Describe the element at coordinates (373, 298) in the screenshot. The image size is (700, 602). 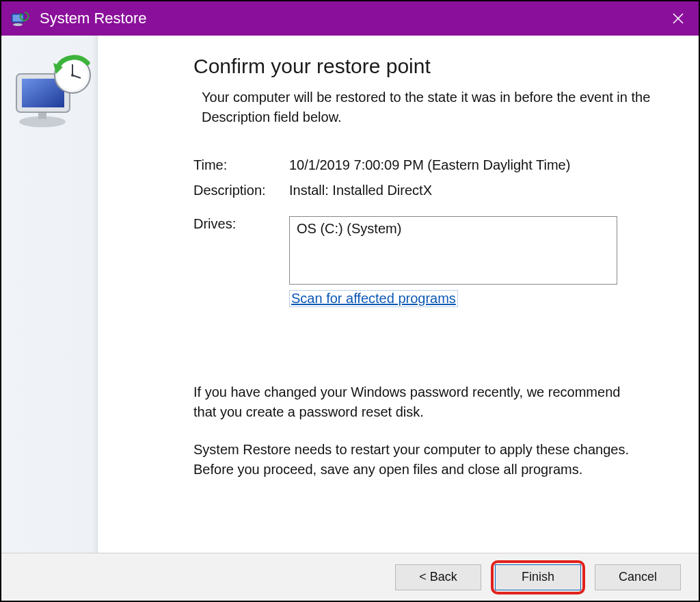
I see `scan-affected-programs-link: Scan for affected programs` at that location.